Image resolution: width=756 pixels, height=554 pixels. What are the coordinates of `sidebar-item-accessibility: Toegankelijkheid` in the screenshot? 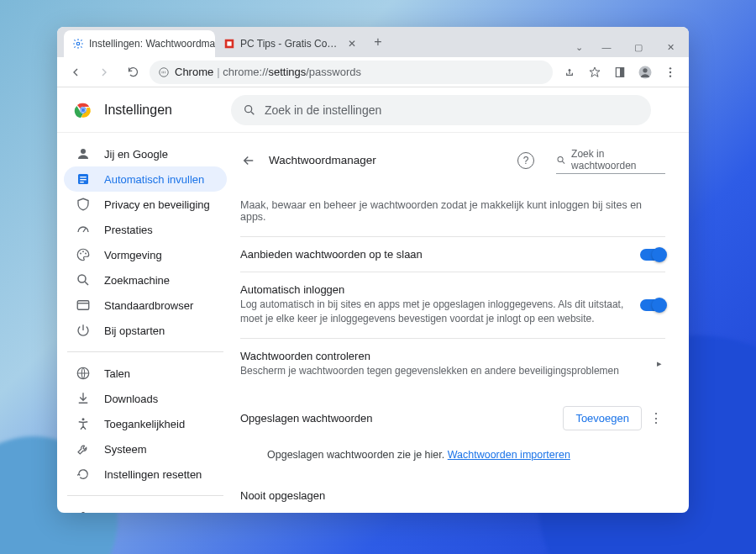 It's located at (145, 424).